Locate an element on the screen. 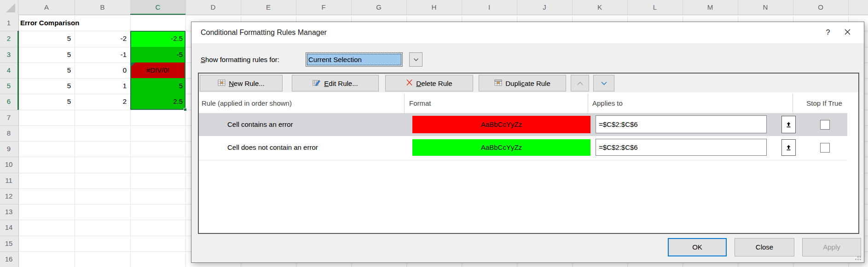 This screenshot has height=267, width=868. column-header-o: O is located at coordinates (821, 7).